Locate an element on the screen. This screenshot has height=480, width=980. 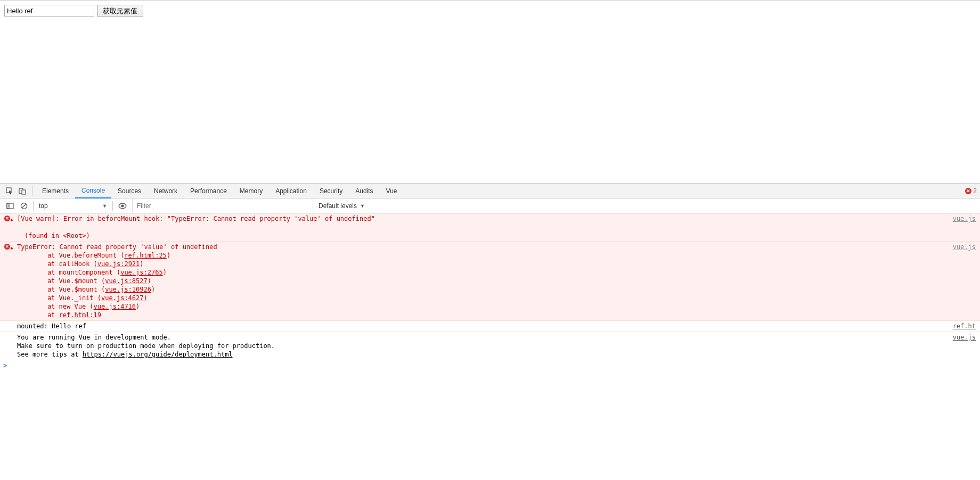
inspect-icon is located at coordinates (10, 191).